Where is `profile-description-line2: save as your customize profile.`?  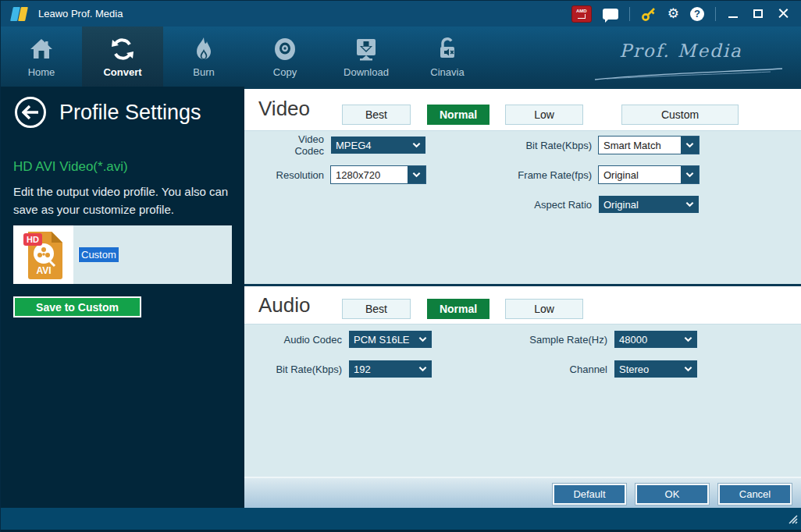 profile-description-line2: save as your customize profile. is located at coordinates (94, 209).